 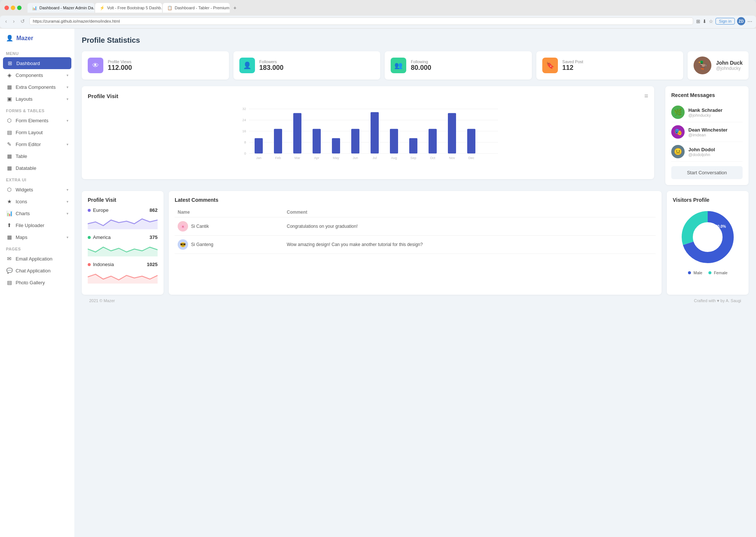 I want to click on stat-info-following: Following 80.000, so click(x=421, y=65).